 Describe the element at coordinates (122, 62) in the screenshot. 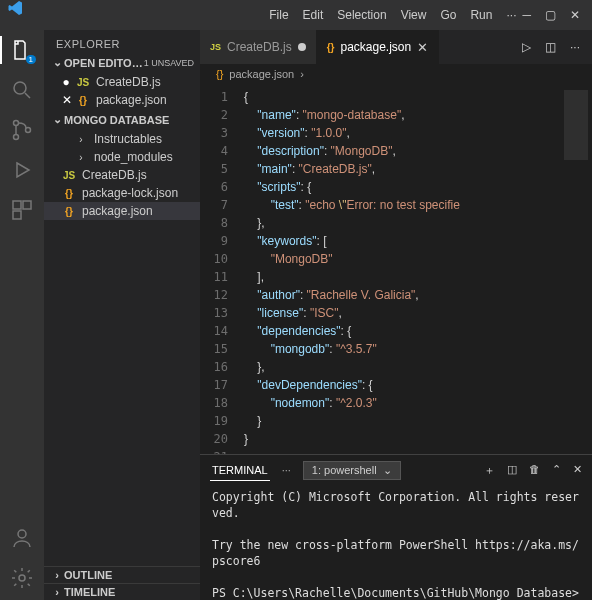

I see `open-editors-header: ⌄ OPEN EDITO… 1 UNSAVED` at that location.